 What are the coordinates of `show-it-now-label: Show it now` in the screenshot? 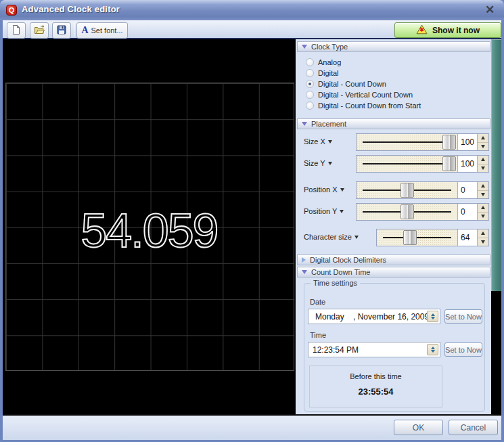 It's located at (456, 30).